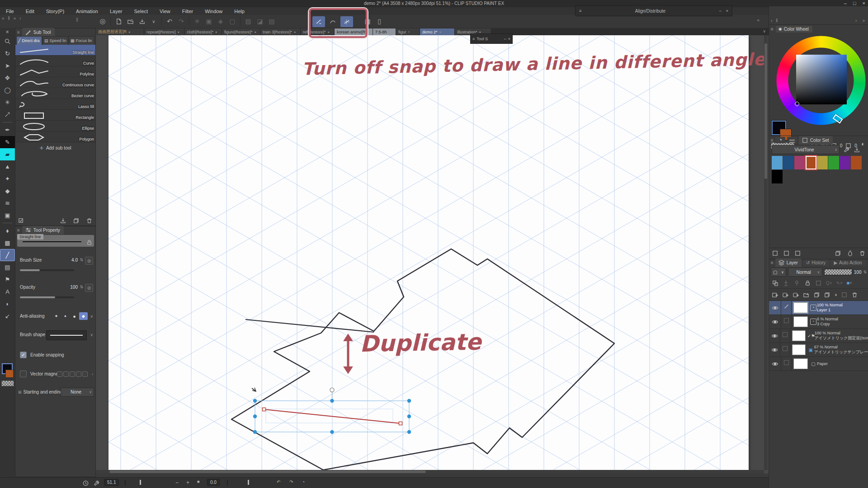 This screenshot has width=868, height=488. I want to click on fit-to-screen-button: ■, so click(198, 482).